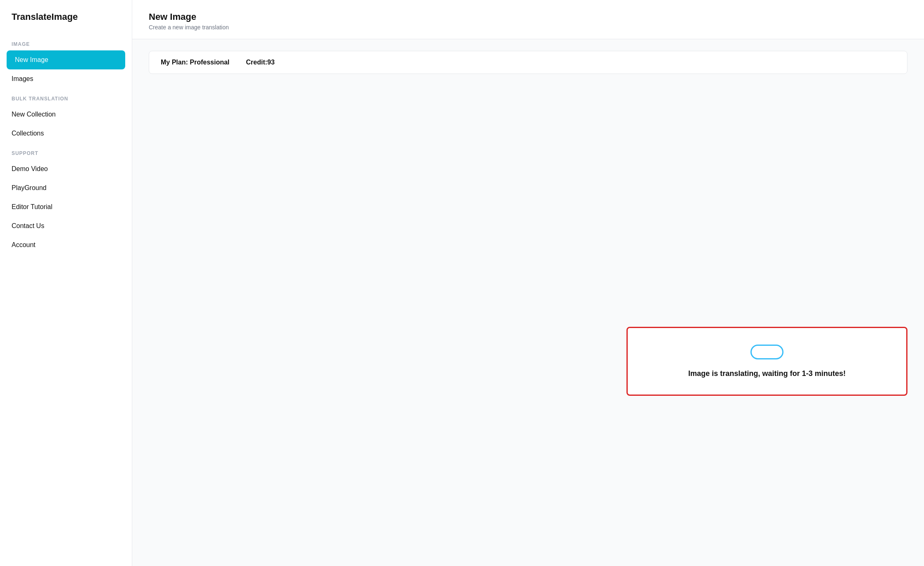  What do you see at coordinates (528, 20) in the screenshot?
I see `page-header: New Image Create a new image translation` at bounding box center [528, 20].